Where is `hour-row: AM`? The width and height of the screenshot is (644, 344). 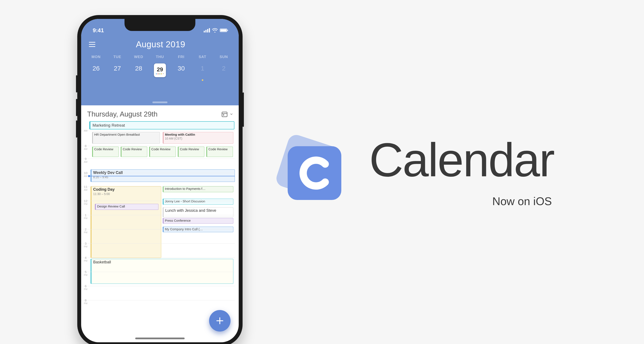
hour-row: AM is located at coordinates (158, 131).